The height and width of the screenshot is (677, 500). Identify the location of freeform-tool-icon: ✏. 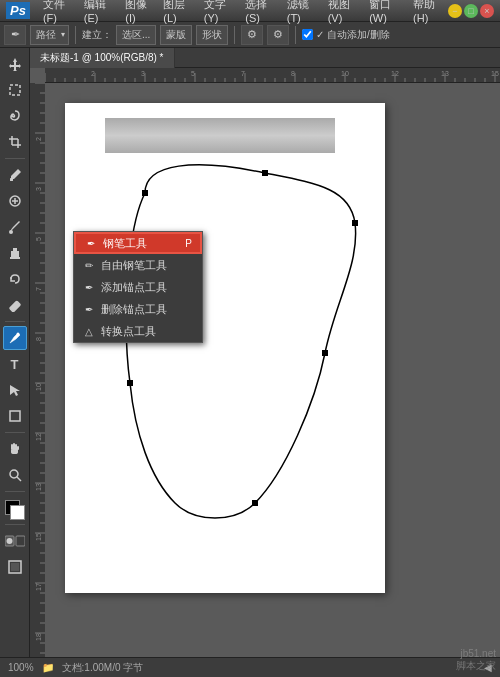
(89, 266).